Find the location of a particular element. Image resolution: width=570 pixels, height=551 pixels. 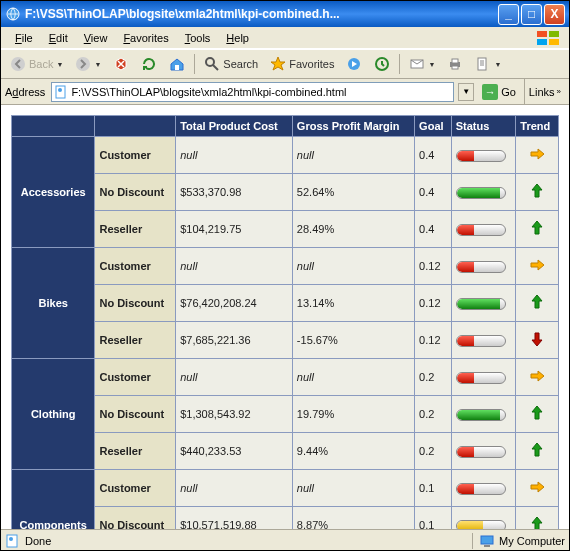

col-trend: Trend is located at coordinates (538, 126).